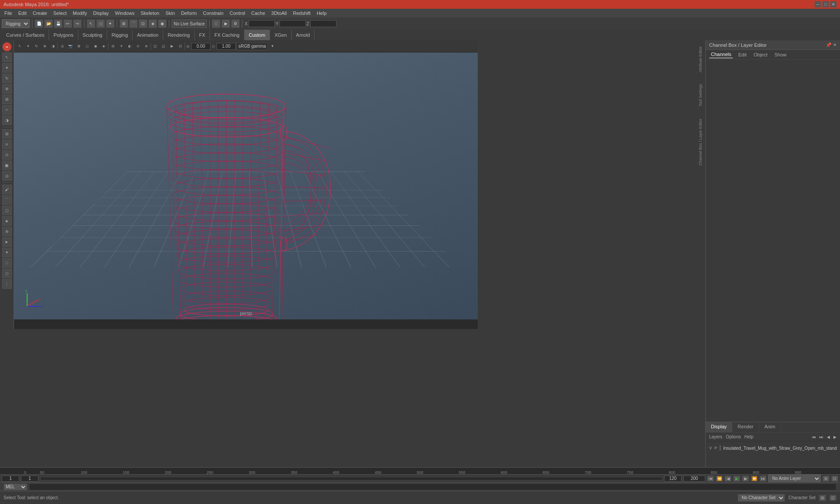  I want to click on rotate-tool-sidebar: ↻, so click(7, 78).